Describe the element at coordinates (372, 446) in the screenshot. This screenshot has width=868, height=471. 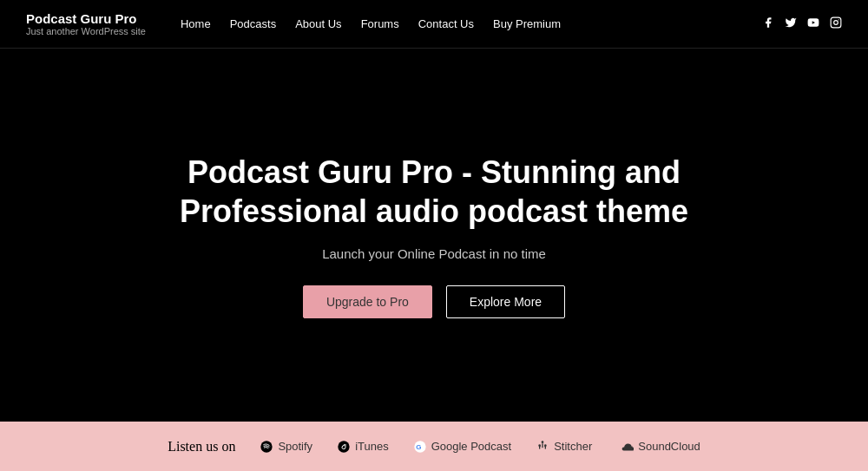
I see `platform-itunes-label: iTunes` at that location.